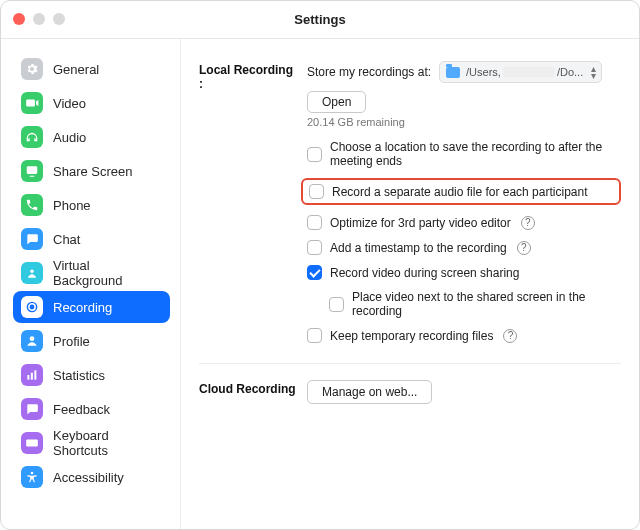 The image size is (640, 530). Describe the element at coordinates (92, 409) in the screenshot. I see `sidebar-item-feedback: Feedback` at that location.